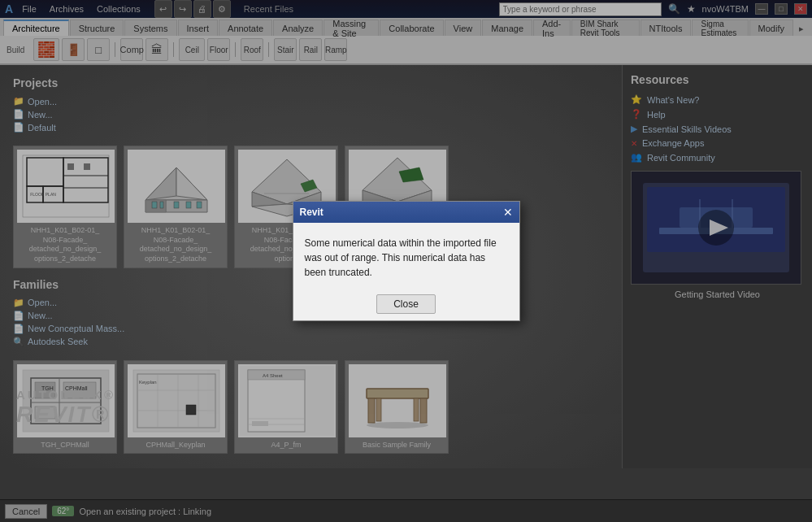 The height and width of the screenshot is (522, 812). What do you see at coordinates (406, 258) in the screenshot?
I see `modal-message: Some numerical data within the imported …` at bounding box center [406, 258].